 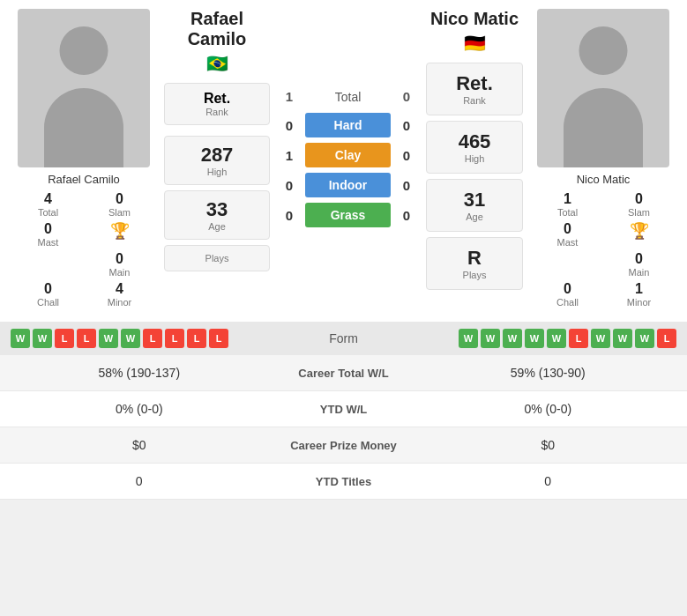 What do you see at coordinates (217, 41) in the screenshot?
I see `player1-name-header: Rafael Camilo 🇧🇷` at bounding box center [217, 41].